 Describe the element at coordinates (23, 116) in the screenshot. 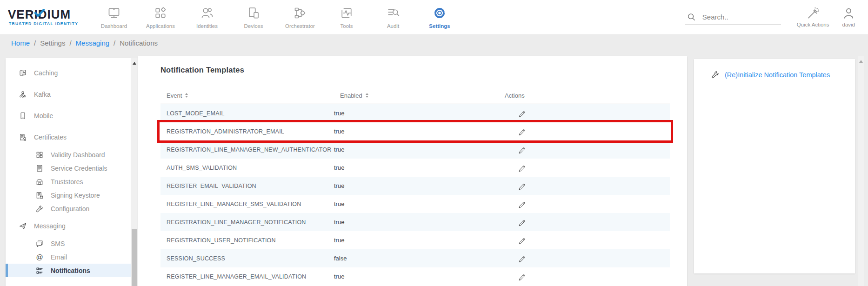

I see `mobile-icon` at that location.